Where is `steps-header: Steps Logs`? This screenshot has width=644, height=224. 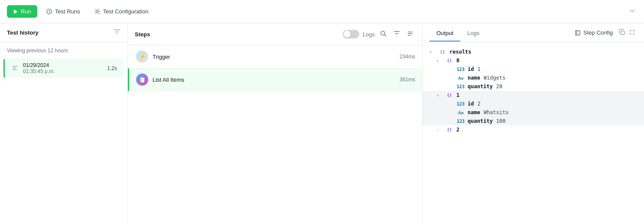 steps-header: Steps Logs is located at coordinates (275, 35).